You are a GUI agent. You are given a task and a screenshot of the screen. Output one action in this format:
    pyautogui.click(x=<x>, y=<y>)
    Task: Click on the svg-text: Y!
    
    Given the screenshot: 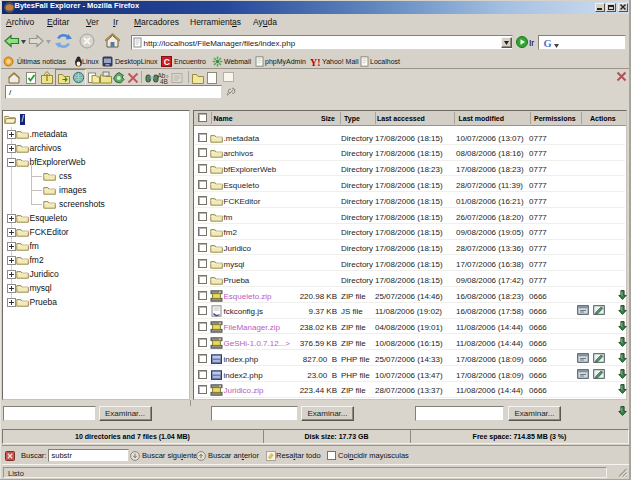 What is the action you would take?
    pyautogui.click(x=316, y=62)
    